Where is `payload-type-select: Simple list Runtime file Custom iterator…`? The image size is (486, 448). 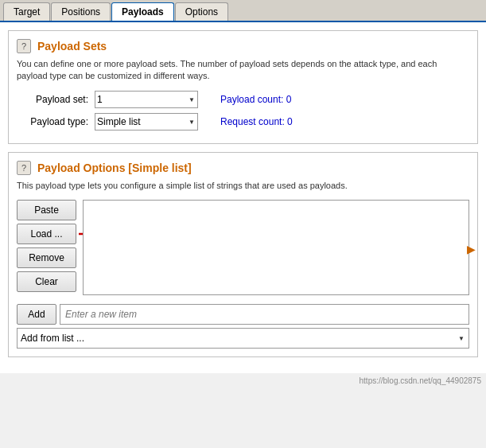
payload-type-select: Simple list Runtime file Custom iterator… is located at coordinates (146, 122).